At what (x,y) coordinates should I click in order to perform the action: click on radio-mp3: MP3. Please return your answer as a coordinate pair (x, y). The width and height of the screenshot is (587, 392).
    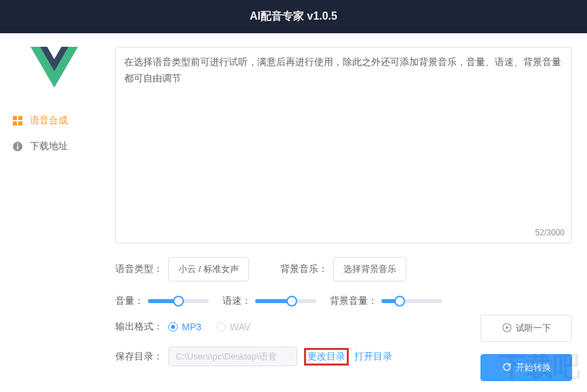
    Looking at the image, I should click on (185, 327).